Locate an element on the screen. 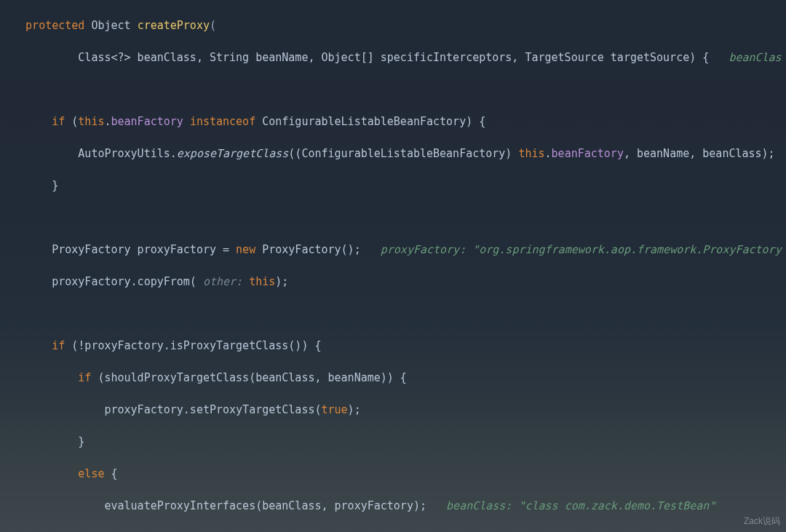  inline-hint: proxyFactory: "org.springframework.aop.f… is located at coordinates (581, 250).